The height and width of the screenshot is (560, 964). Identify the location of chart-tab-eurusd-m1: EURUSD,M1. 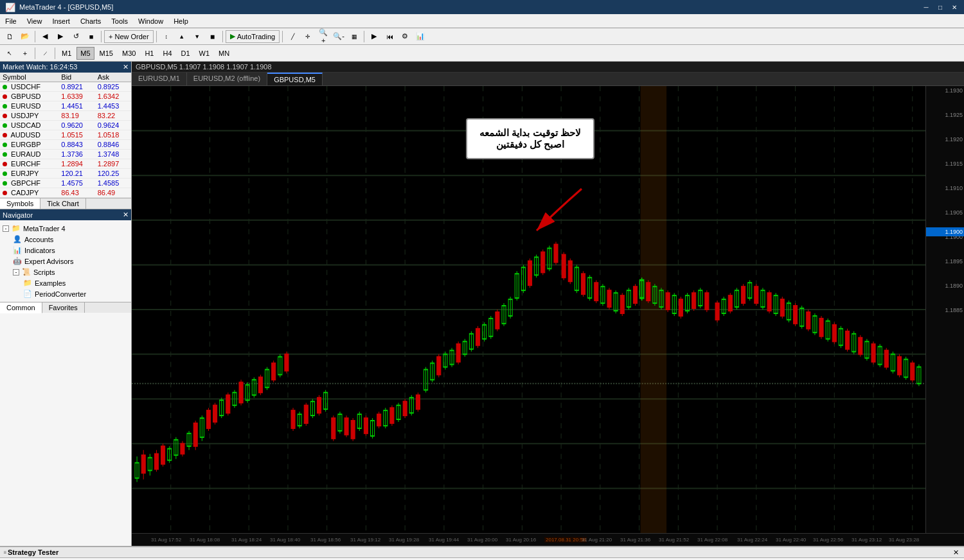
(159, 79).